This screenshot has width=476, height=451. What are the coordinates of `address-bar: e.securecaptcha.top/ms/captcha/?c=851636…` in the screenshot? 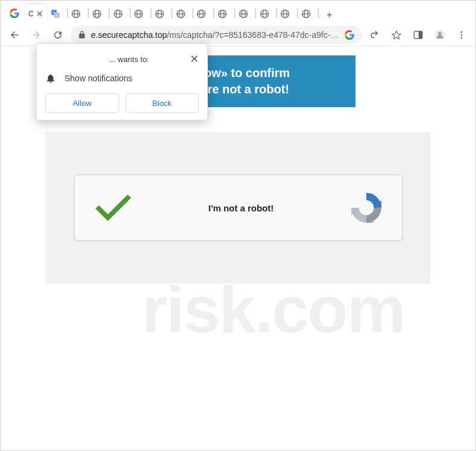 It's located at (216, 35).